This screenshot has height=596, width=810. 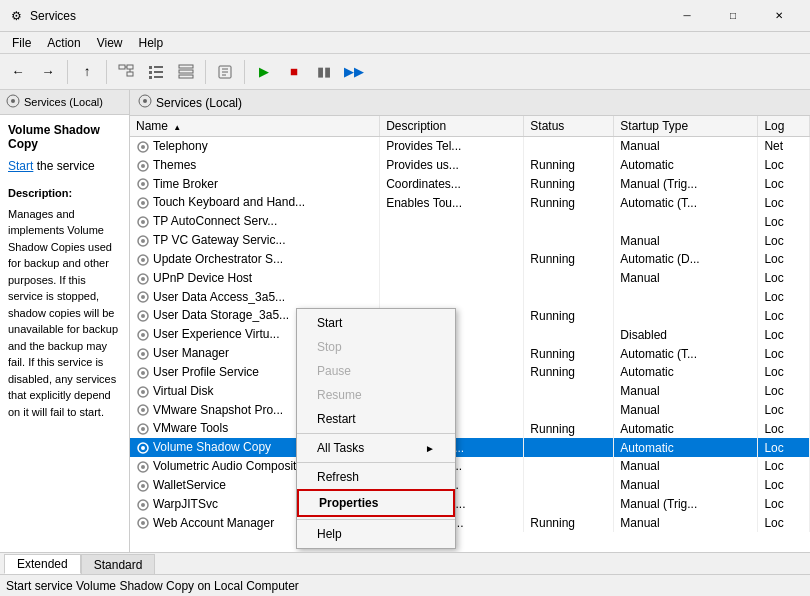 I want to click on table-row: WarpJITSvcProvides a JI...Manual (Trig..…, so click(x=470, y=504).